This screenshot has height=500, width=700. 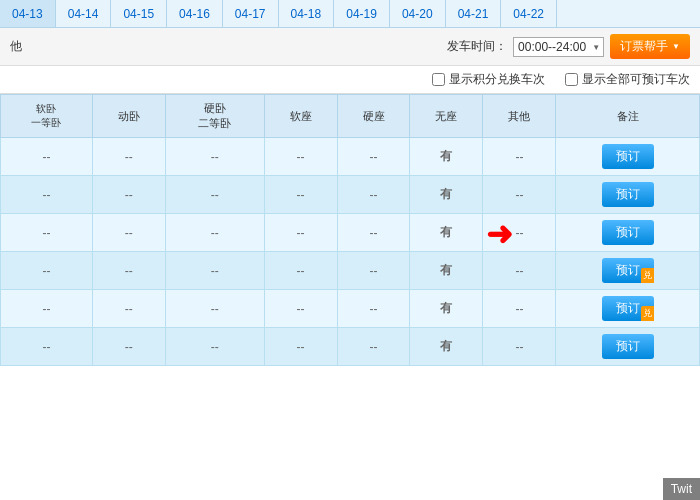 What do you see at coordinates (251, 14) in the screenshot?
I see `date-tab-0417: 04-17` at bounding box center [251, 14].